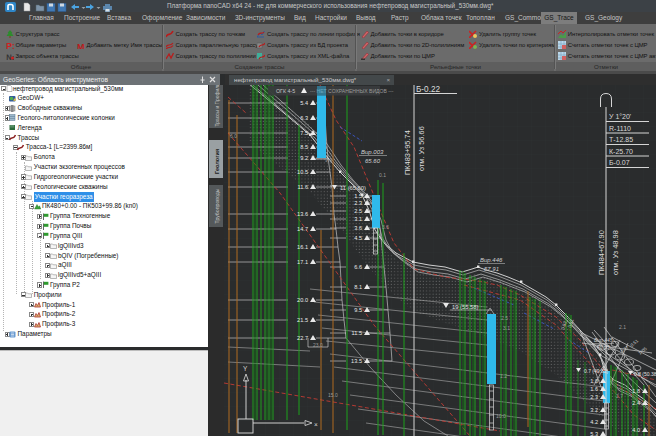 The height and width of the screenshot is (436, 656). I want to click on svg-text: М, so click(81, 46).